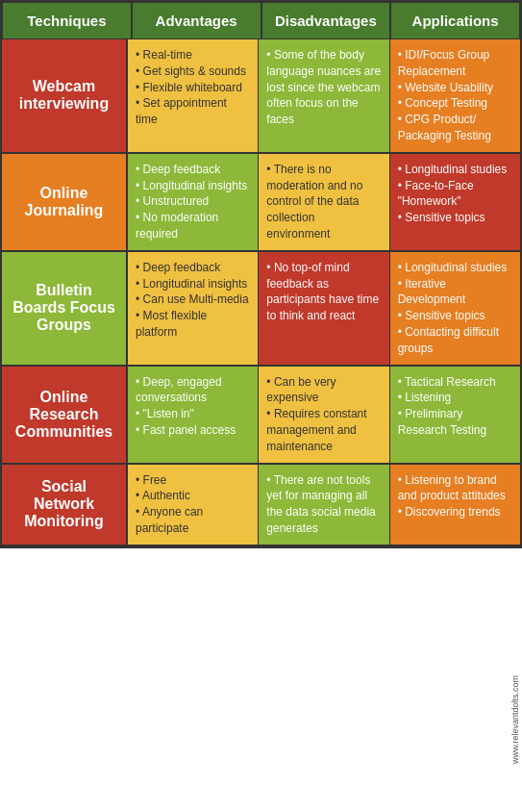  Describe the element at coordinates (261, 96) in the screenshot. I see `table-row: Webcam interviewingReal-timeGet sights &…` at that location.